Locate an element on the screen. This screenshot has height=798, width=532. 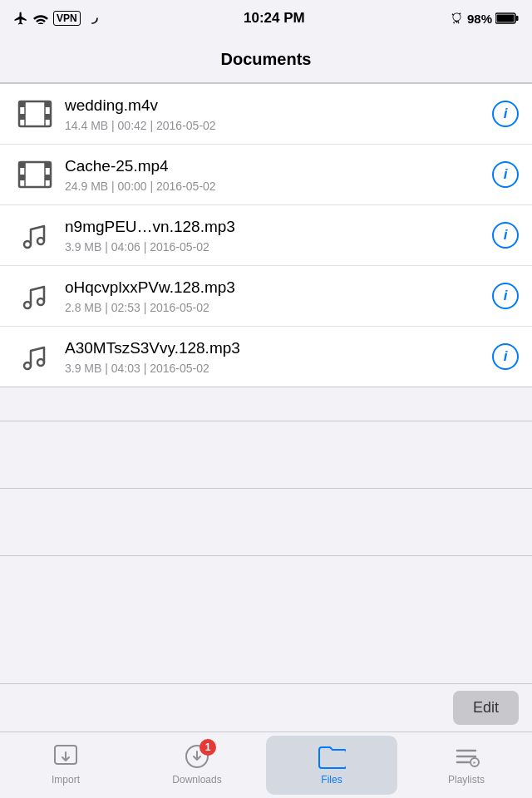
file-meta: 24.9 MB | 00:00 | 2016-05-02 is located at coordinates (274, 186).